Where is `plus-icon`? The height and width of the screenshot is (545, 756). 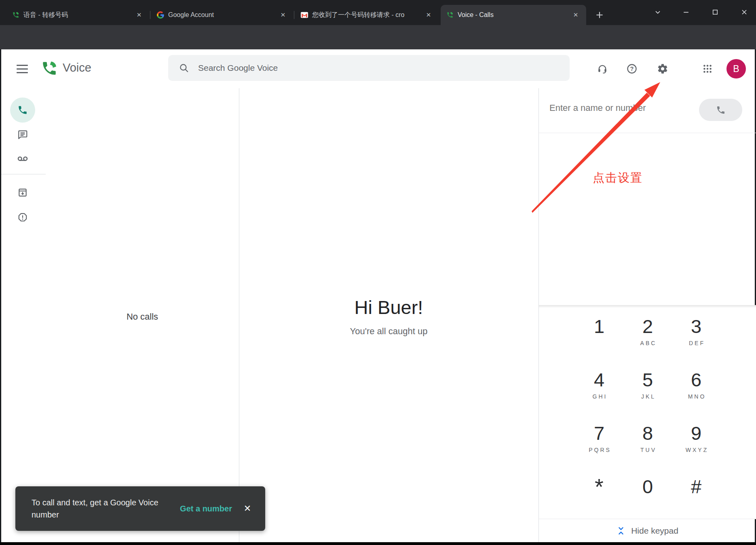
plus-icon is located at coordinates (600, 15).